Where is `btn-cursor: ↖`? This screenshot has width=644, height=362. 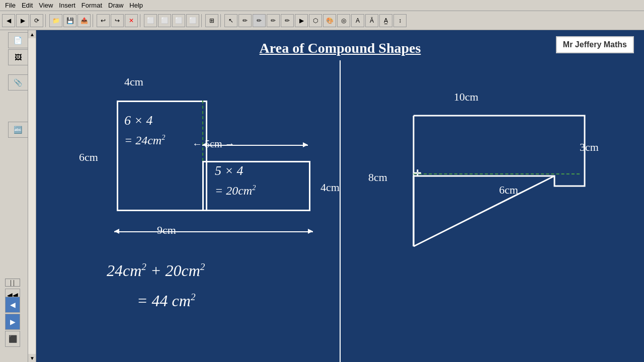 btn-cursor: ↖ is located at coordinates (231, 21).